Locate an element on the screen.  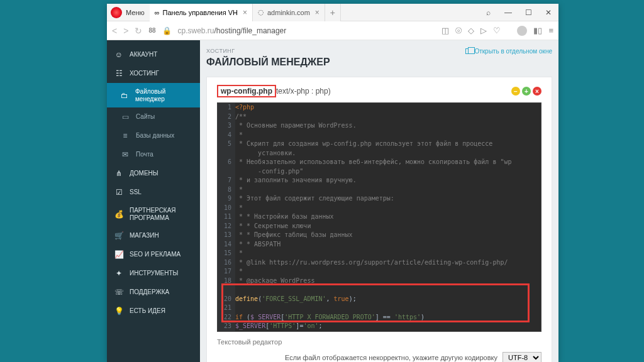
window-controls: ⌕ — ☐ ✕ is located at coordinates (518, 13).